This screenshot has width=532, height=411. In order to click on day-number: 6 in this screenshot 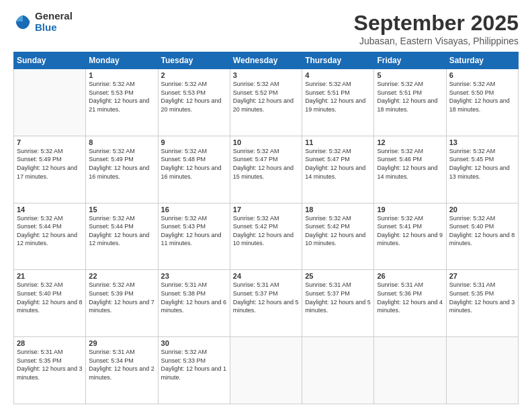, I will do `click(482, 75)`.